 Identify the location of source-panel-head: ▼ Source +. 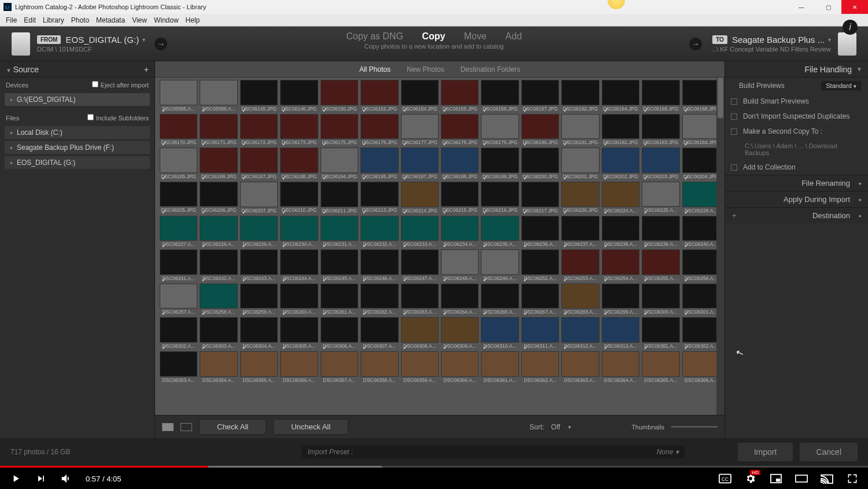
(78, 69).